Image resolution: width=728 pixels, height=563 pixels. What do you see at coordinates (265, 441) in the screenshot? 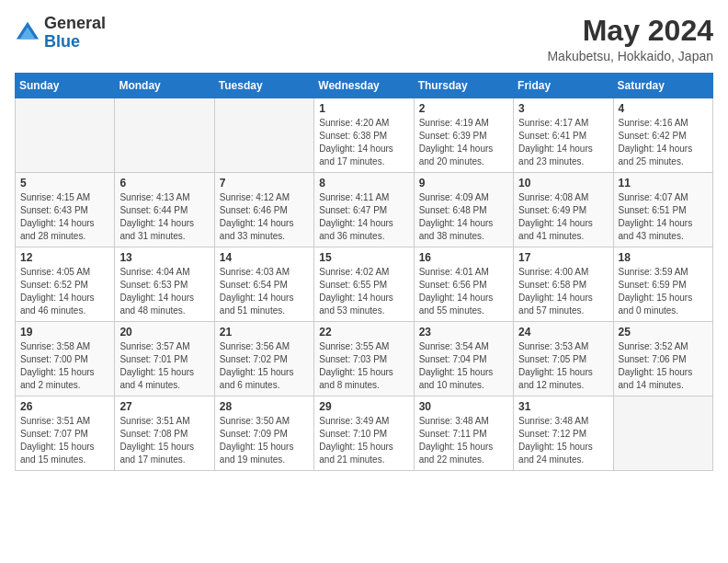
I see `day-info: Sunrise: 3:50 AMSunset: 7:09 PMDaylight:…` at bounding box center [265, 441].